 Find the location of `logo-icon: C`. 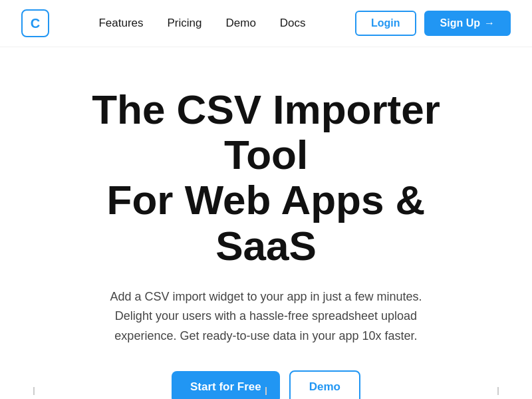

logo-icon: C is located at coordinates (35, 23).